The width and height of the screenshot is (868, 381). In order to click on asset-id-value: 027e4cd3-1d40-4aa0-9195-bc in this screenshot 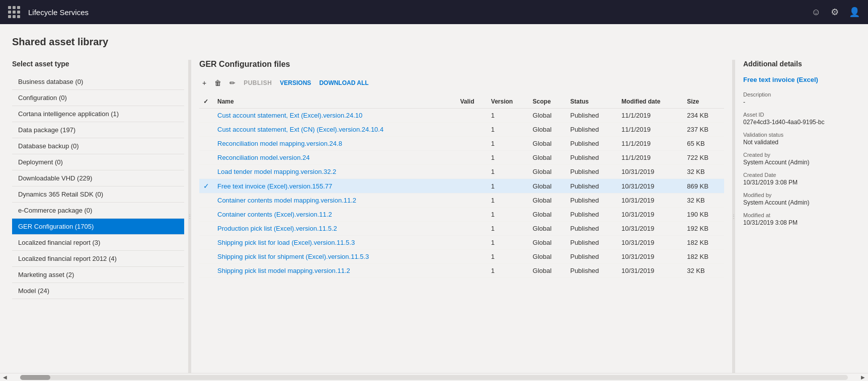, I will do `click(796, 122)`.